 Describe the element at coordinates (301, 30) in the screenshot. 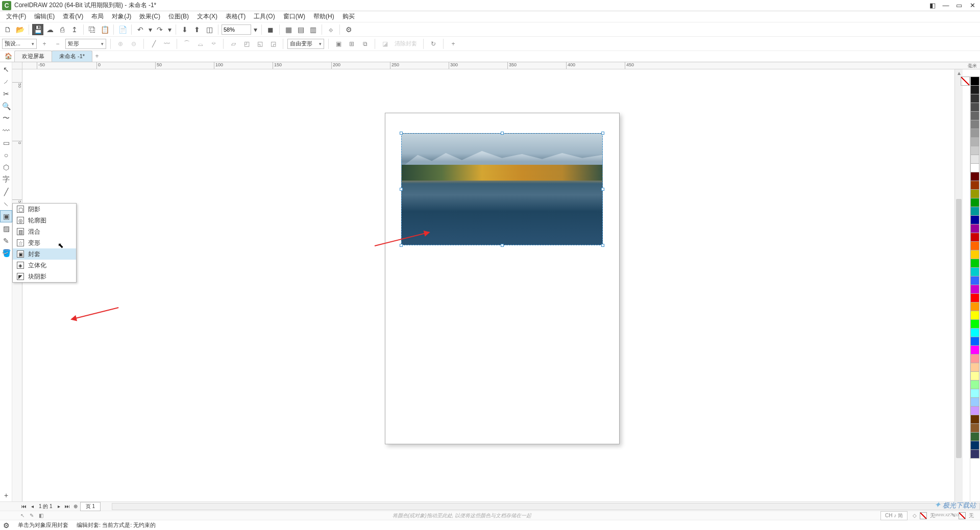

I see `grid-button: ▤` at that location.